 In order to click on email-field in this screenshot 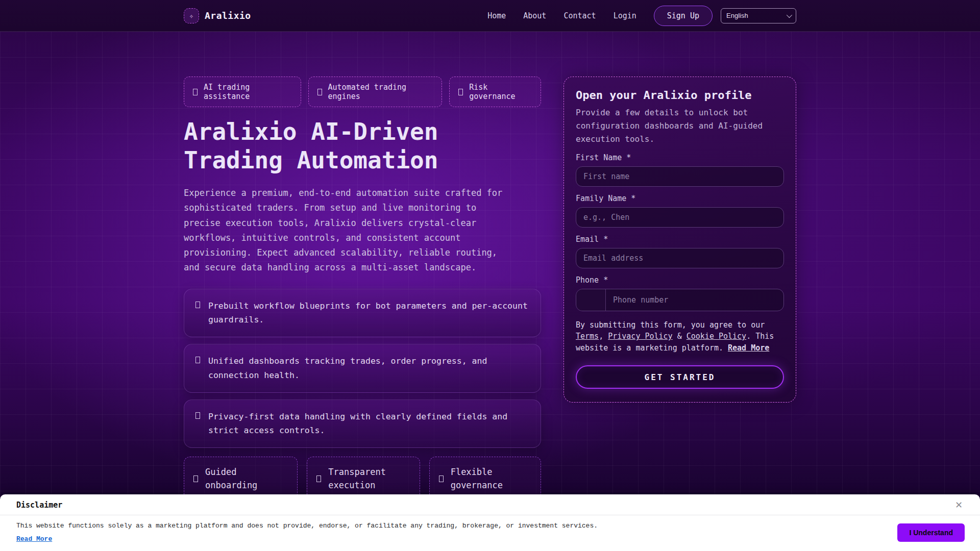, I will do `click(680, 258)`.